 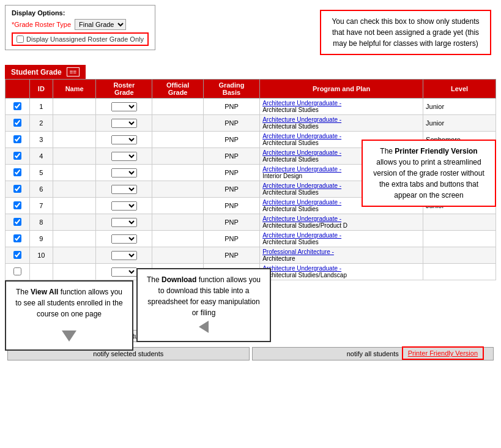 I want to click on student-grade-header: Student Grade ≡≡, so click(x=45, y=72).